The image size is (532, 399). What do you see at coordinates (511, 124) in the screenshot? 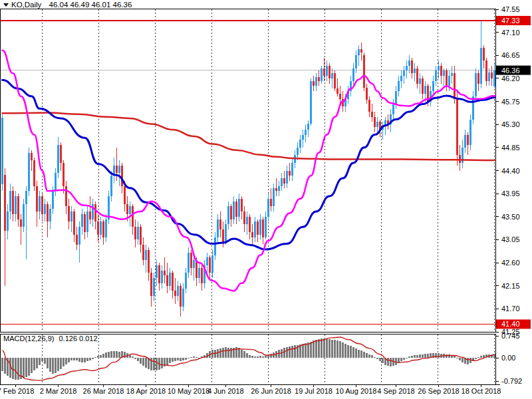
I see `price-tick-label: 45.30` at bounding box center [511, 124].